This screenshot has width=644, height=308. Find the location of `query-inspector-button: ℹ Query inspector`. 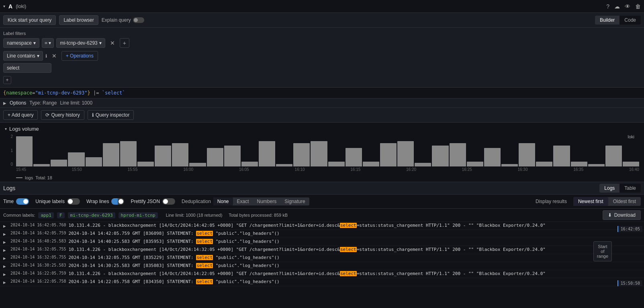

query-inspector-button: ℹ Query inspector is located at coordinates (111, 115).